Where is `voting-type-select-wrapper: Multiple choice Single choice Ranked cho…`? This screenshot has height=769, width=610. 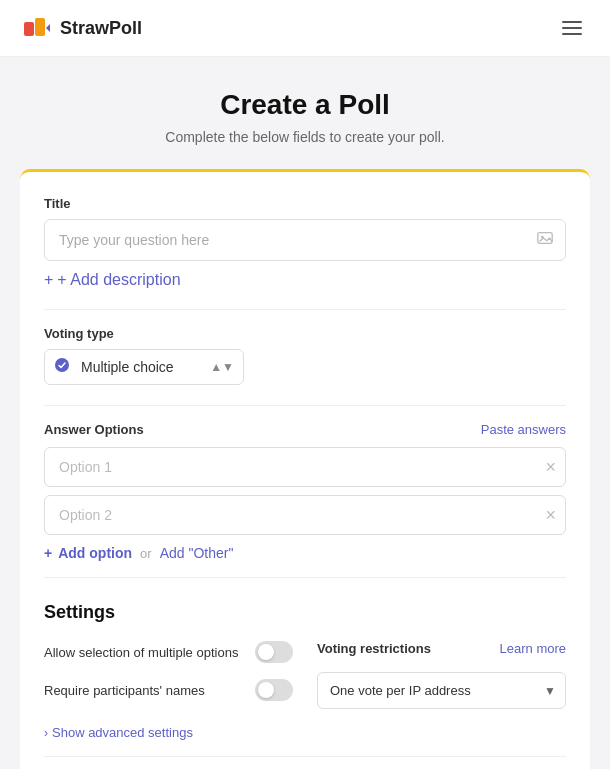
voting-type-select-wrapper: Multiple choice Single choice Ranked cho… is located at coordinates (144, 367).